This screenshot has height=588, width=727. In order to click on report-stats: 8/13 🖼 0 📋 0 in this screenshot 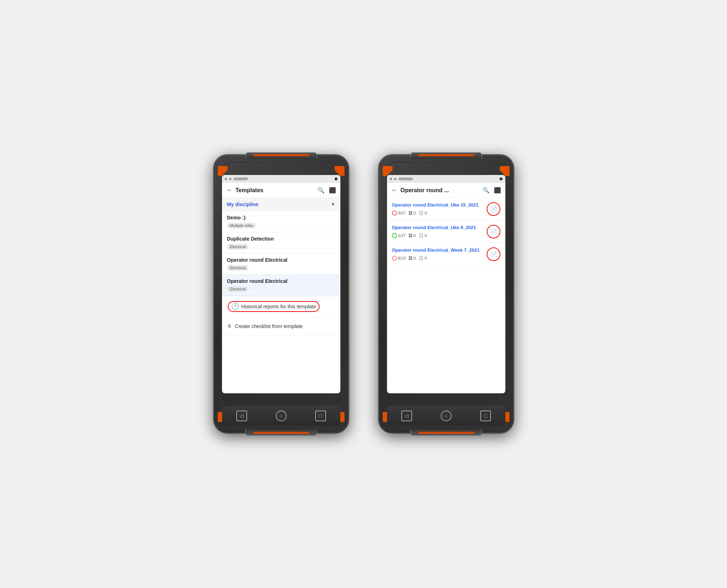, I will do `click(438, 258)`.